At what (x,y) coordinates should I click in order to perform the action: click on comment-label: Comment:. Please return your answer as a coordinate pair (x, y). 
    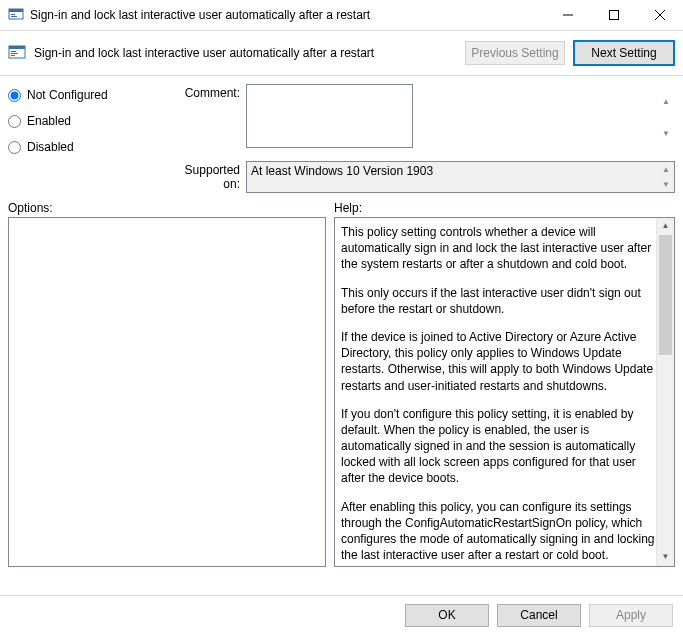
    Looking at the image, I should click on (203, 118).